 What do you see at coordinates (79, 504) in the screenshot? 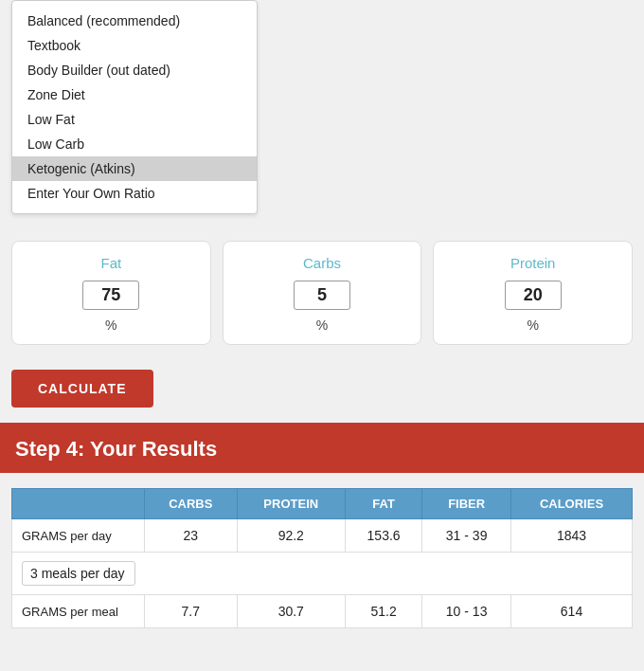
I see `col-header-empty` at bounding box center [79, 504].